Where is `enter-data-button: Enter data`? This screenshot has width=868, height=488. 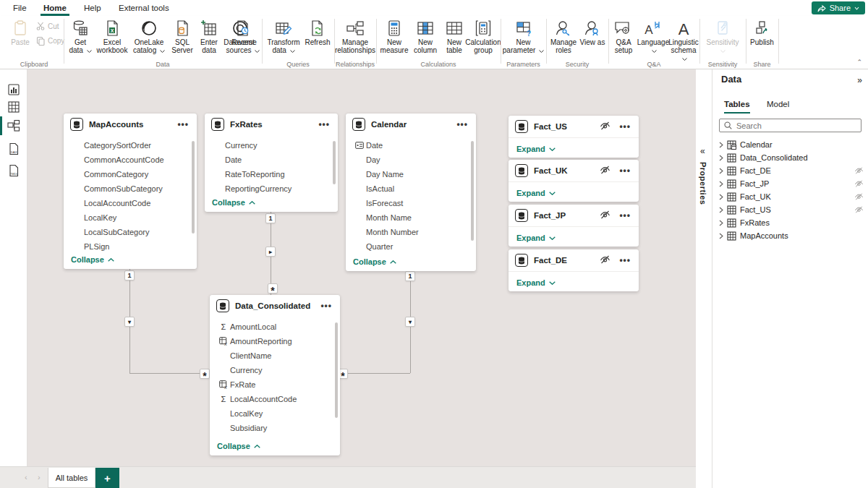
enter-data-button: Enter data is located at coordinates (209, 36).